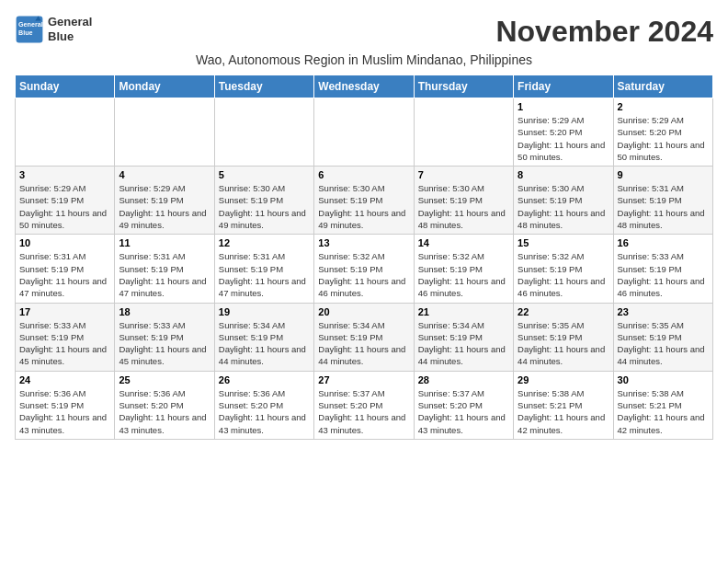  Describe the element at coordinates (265, 243) in the screenshot. I see `day-number: 12` at that location.